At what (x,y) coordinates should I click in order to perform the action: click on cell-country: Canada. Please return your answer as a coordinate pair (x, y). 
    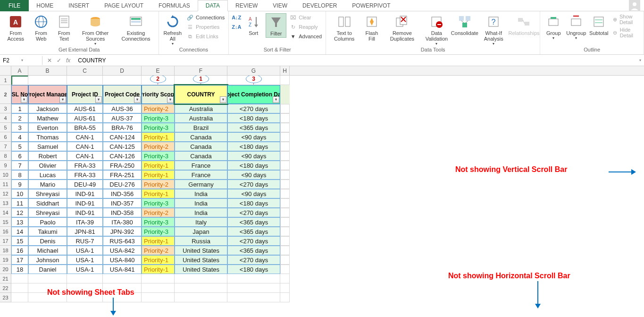
    Looking at the image, I should click on (201, 146).